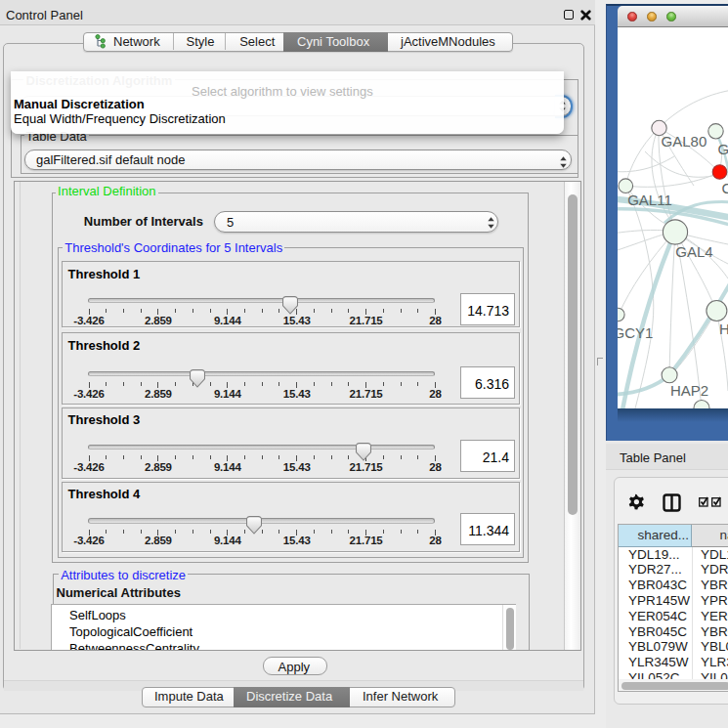 The width and height of the screenshot is (728, 728). What do you see at coordinates (650, 199) in the screenshot?
I see `svg-text: GAL11` at bounding box center [650, 199].